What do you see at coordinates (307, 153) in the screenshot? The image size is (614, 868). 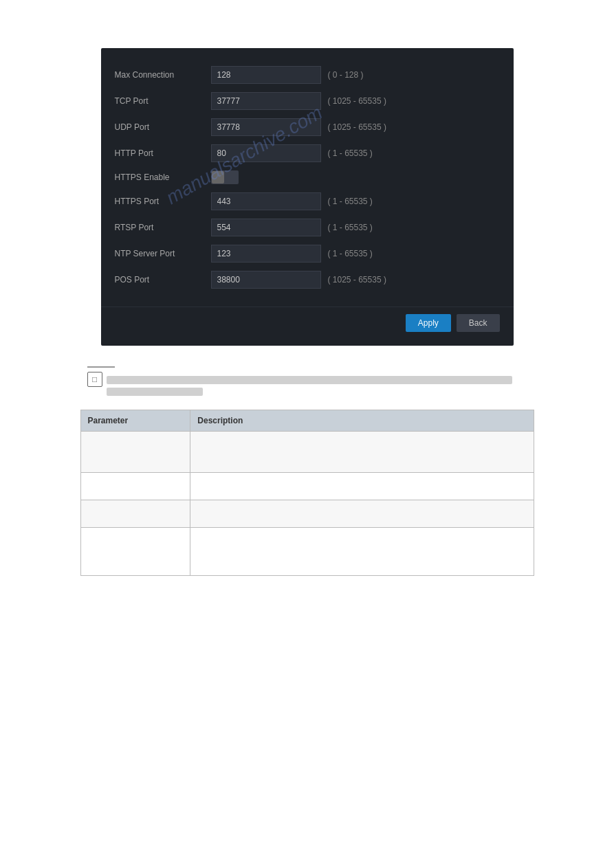 I see `form-row-http-port: HTTP Port( 1 - 65535 )` at bounding box center [307, 153].